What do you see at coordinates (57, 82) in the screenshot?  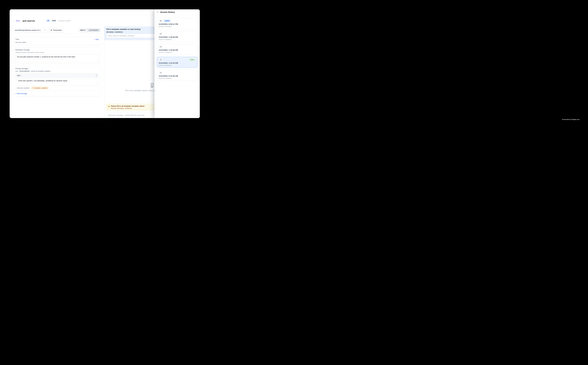 I see `message-block: User Enter task specifics. Use {{templat…` at bounding box center [57, 82].